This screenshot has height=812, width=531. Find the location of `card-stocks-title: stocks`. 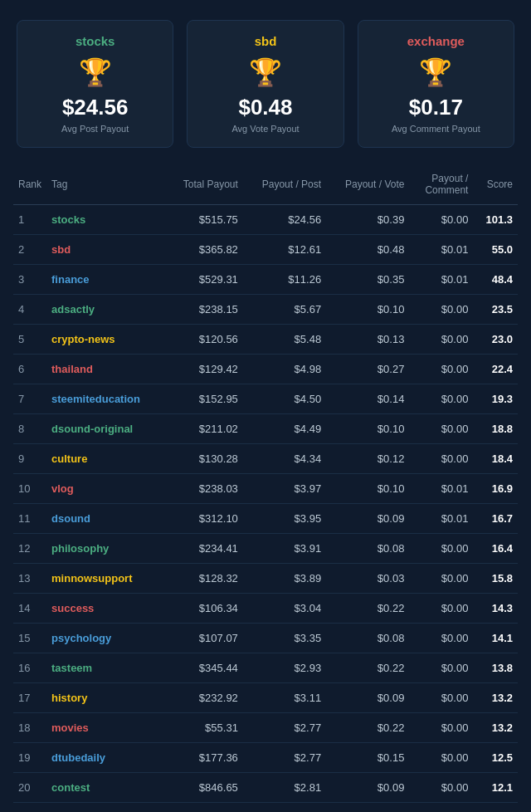

card-stocks-title: stocks is located at coordinates (95, 42).